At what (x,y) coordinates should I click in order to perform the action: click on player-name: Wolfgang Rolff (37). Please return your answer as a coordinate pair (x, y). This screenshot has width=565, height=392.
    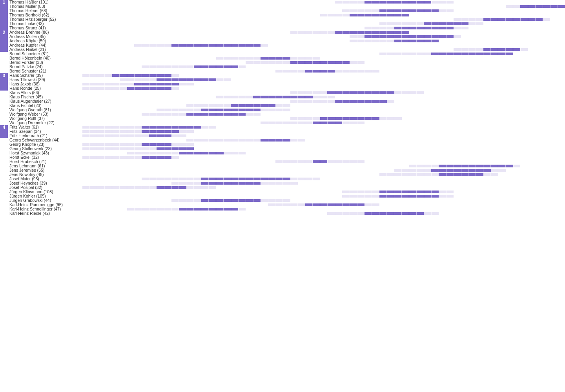
    Looking at the image, I should click on (45, 118).